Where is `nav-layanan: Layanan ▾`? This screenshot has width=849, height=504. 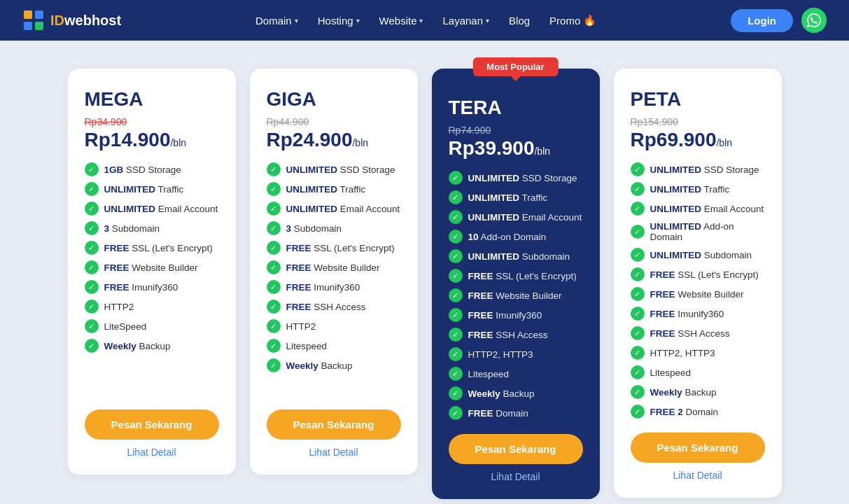
nav-layanan: Layanan ▾ is located at coordinates (466, 21).